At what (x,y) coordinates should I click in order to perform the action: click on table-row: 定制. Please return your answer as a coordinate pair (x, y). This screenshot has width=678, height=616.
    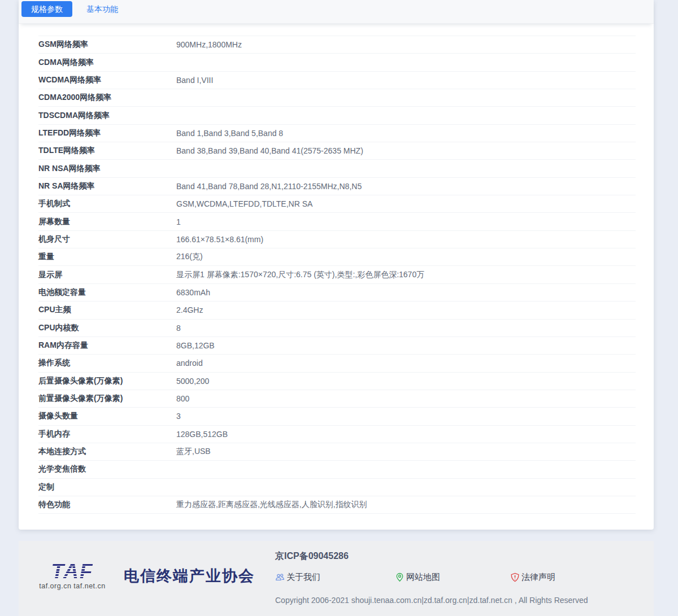
    Looking at the image, I should click on (337, 488).